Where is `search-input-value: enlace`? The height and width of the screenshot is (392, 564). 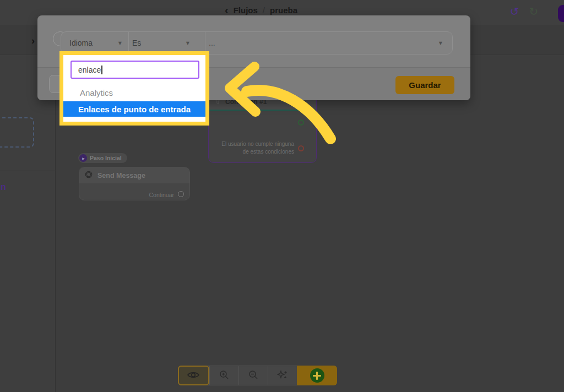
search-input-value: enlace is located at coordinates (89, 70).